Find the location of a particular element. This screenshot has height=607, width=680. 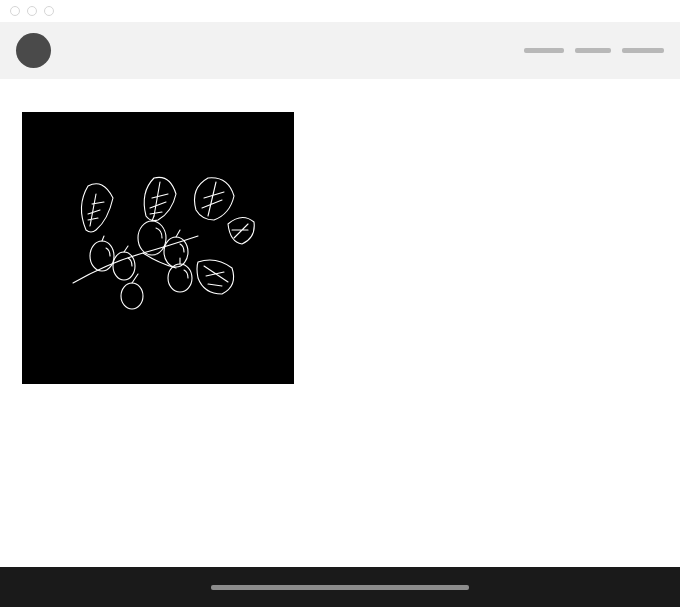

avatar is located at coordinates (34, 50).